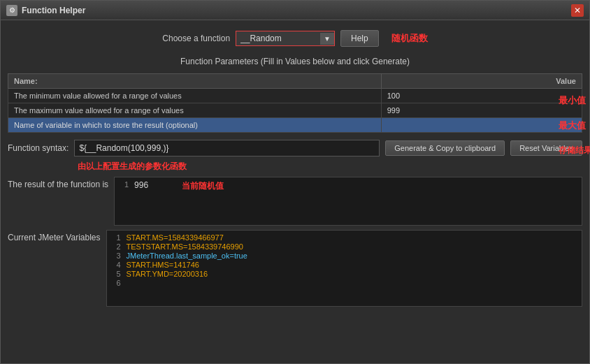 The width and height of the screenshot is (590, 364). Describe the element at coordinates (481, 81) in the screenshot. I see `col-value-header: Value` at that location.